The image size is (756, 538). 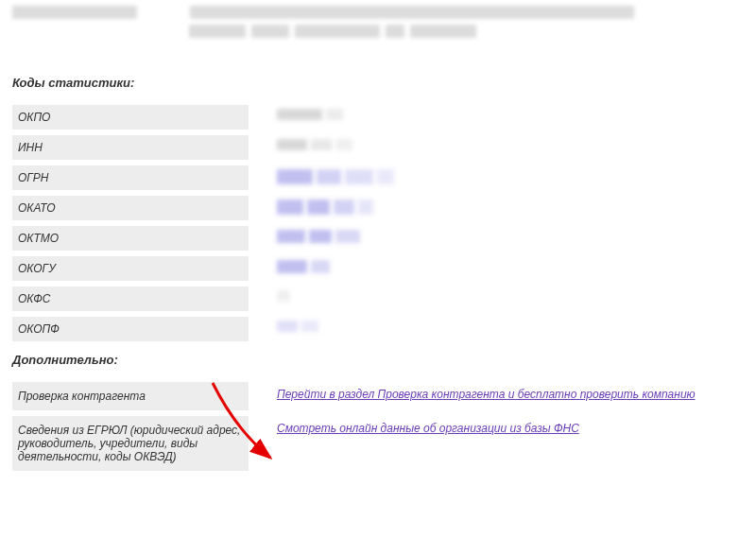 I want to click on row-inn: ИНН, so click(x=378, y=148).